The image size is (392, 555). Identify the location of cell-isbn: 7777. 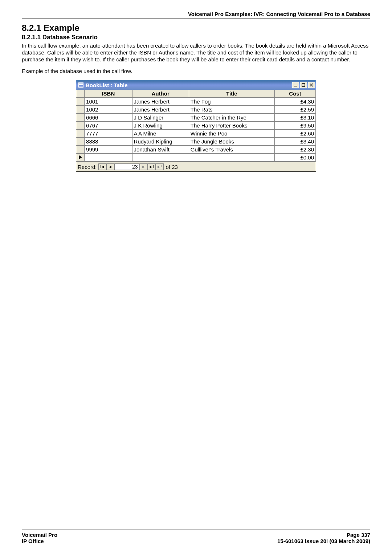
(108, 134).